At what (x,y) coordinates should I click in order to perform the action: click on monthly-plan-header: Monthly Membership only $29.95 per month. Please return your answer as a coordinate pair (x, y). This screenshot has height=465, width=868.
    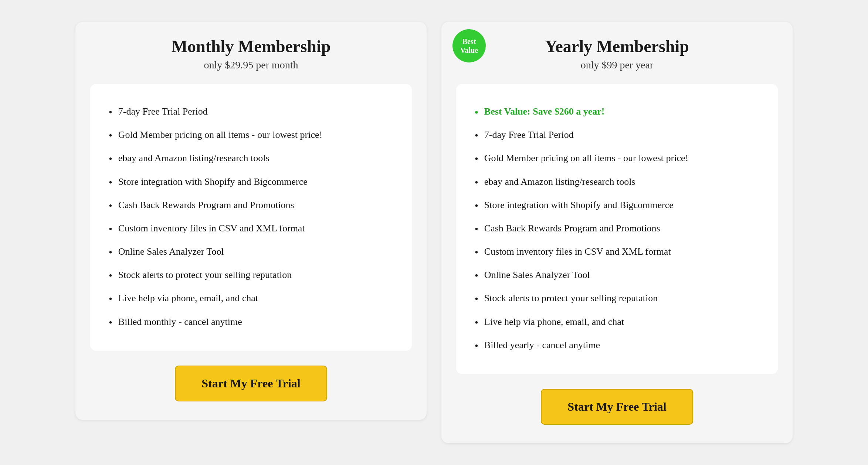
    Looking at the image, I should click on (251, 54).